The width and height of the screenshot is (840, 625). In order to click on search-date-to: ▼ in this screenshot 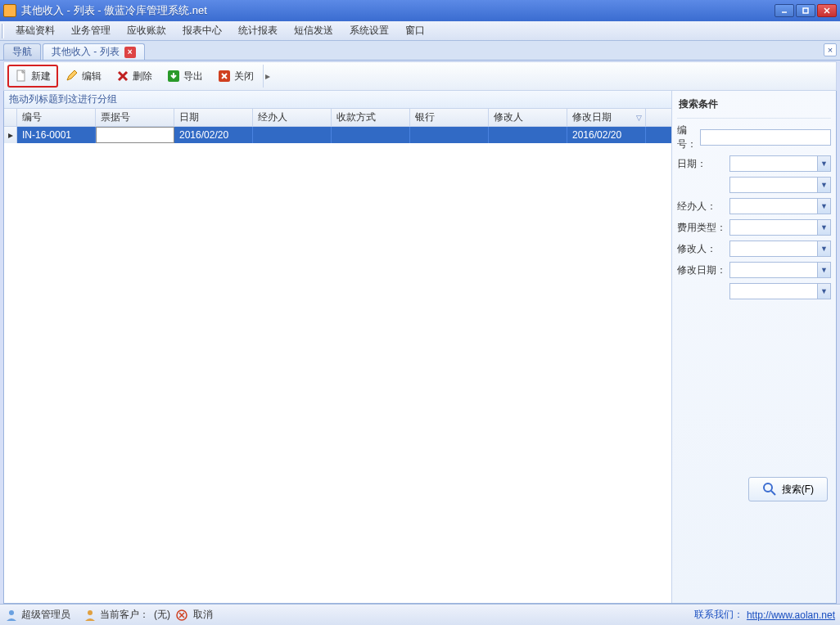, I will do `click(780, 185)`.